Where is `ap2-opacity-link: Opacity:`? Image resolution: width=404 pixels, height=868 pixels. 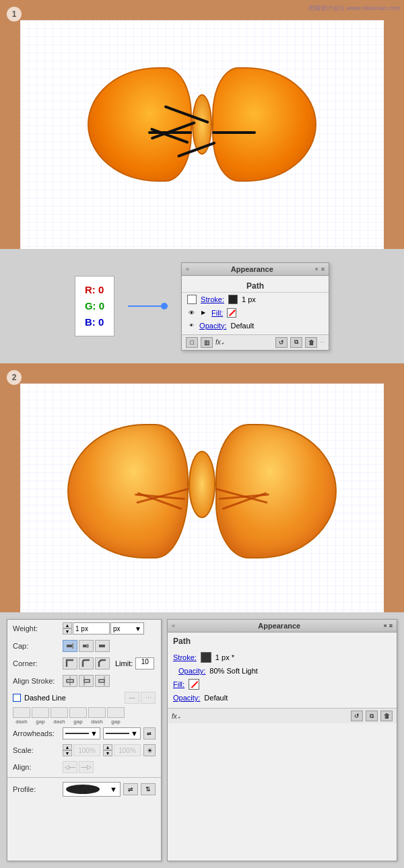
ap2-opacity-link: Opacity: is located at coordinates (192, 671).